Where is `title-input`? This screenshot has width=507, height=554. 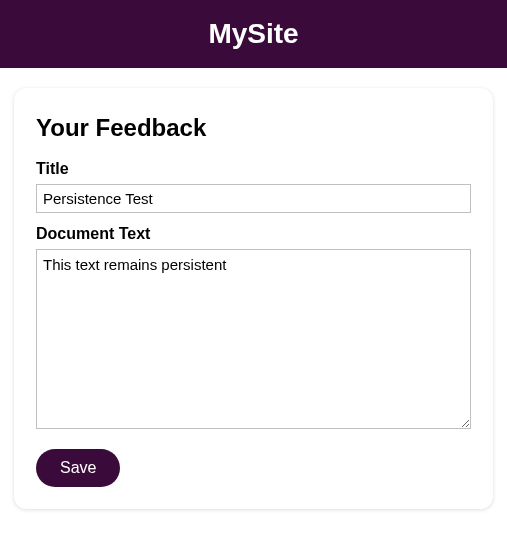 title-input is located at coordinates (254, 198).